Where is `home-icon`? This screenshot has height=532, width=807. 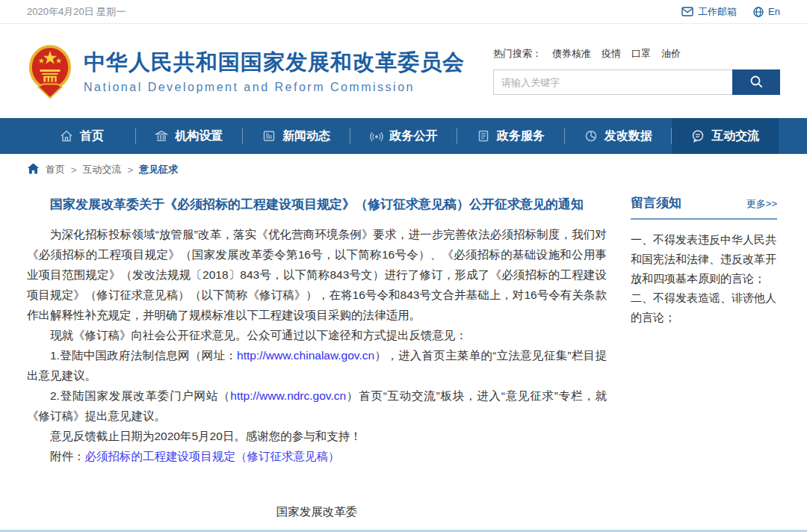 home-icon is located at coordinates (67, 136).